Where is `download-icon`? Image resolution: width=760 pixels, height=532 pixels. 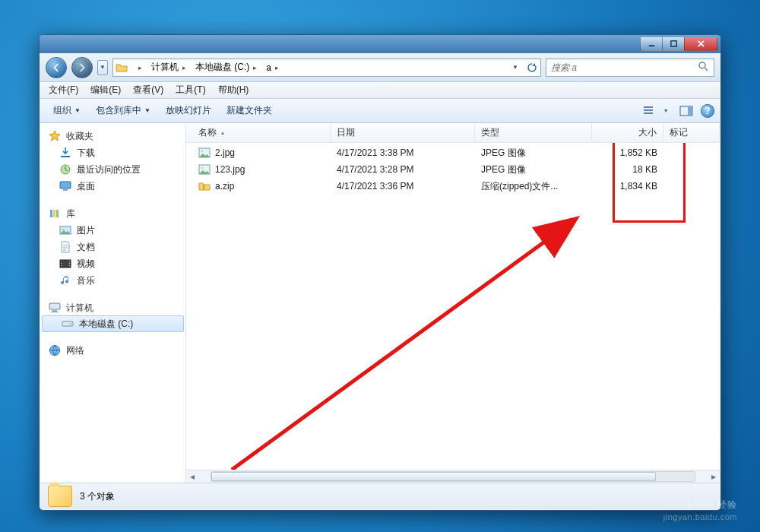 download-icon is located at coordinates (65, 153).